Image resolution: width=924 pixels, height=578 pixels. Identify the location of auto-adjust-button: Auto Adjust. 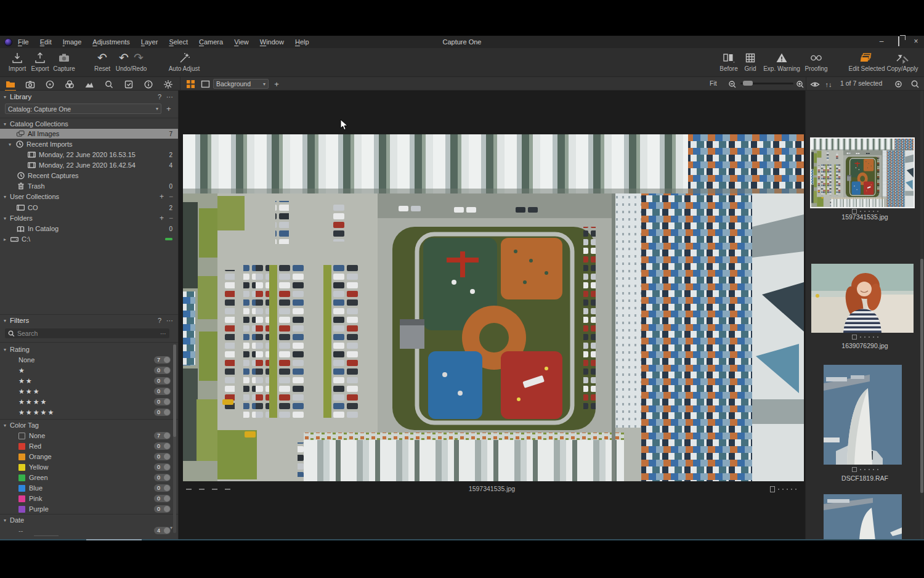
(184, 62).